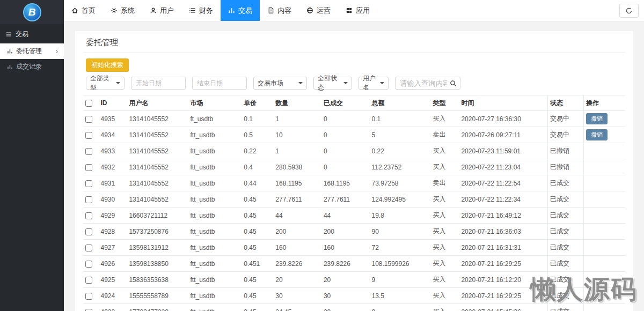 This screenshot has width=644, height=311. What do you see at coordinates (153, 11) in the screenshot?
I see `user-icon` at bounding box center [153, 11].